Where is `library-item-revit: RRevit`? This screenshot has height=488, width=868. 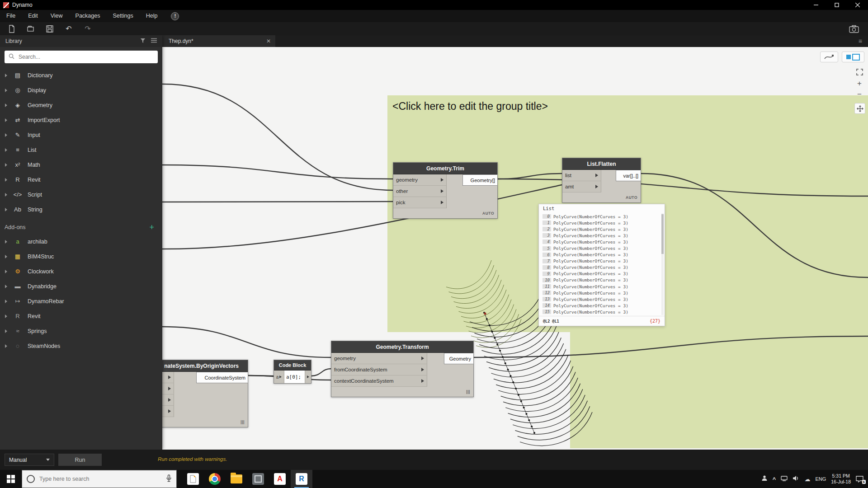 library-item-revit: RRevit is located at coordinates (81, 180).